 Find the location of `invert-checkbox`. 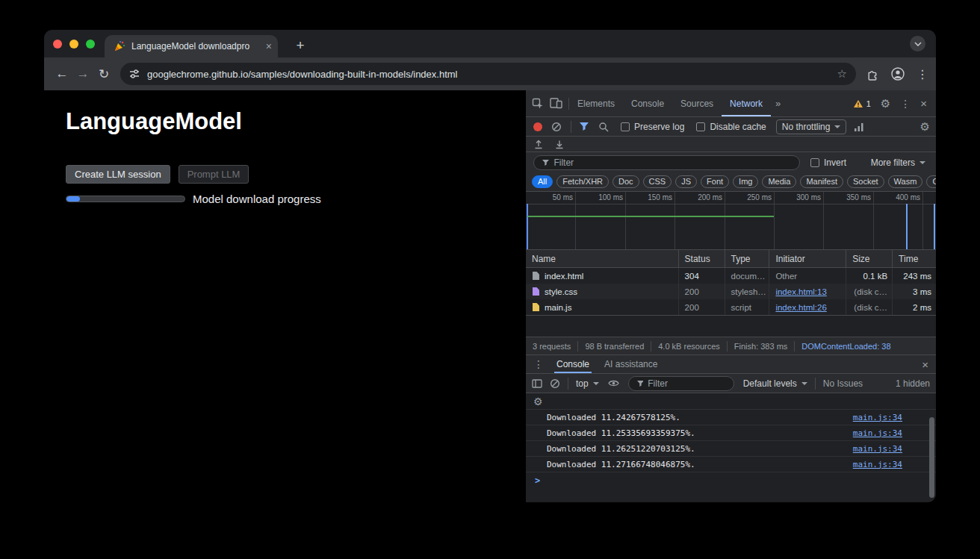

invert-checkbox is located at coordinates (815, 163).